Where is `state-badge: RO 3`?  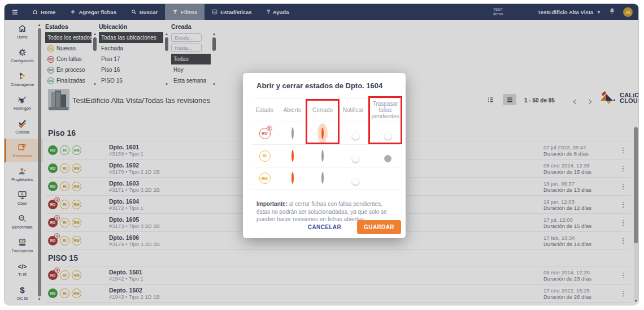
state-badge: RO 3 is located at coordinates (265, 134).